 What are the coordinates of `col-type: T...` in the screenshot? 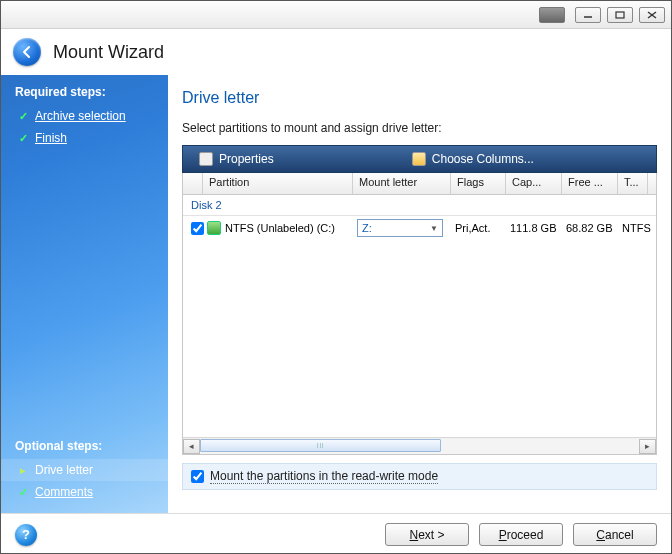 It's located at (633, 184).